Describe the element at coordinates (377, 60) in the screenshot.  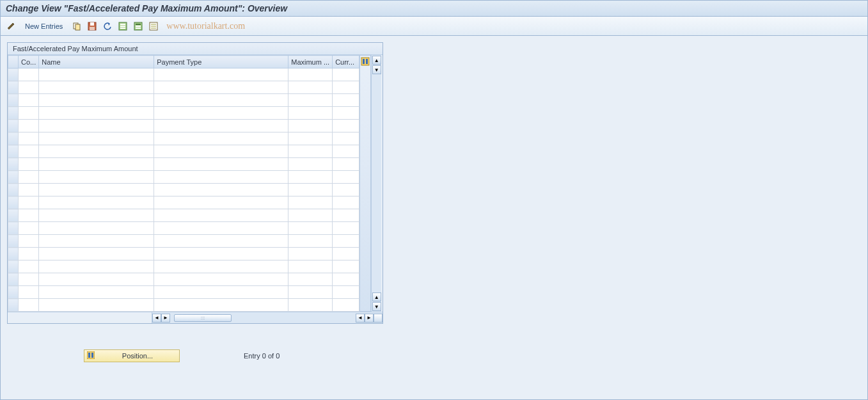
I see `scroll-up-icon: ▲` at that location.